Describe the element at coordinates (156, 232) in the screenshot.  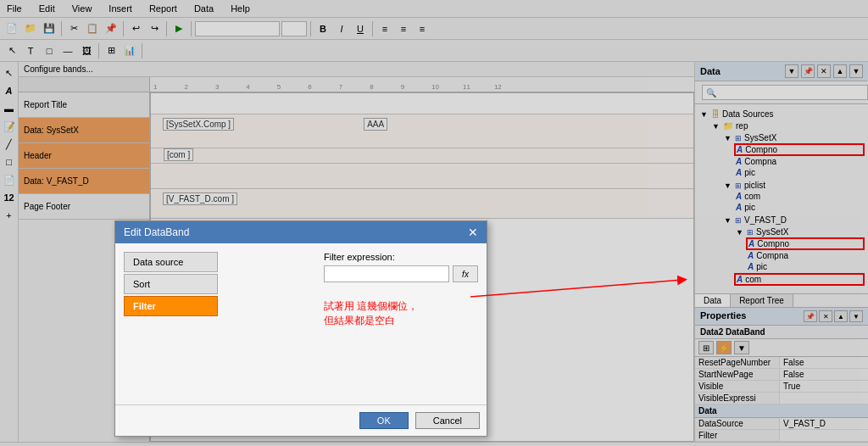
I see `modal-title: Edit DataBand` at that location.